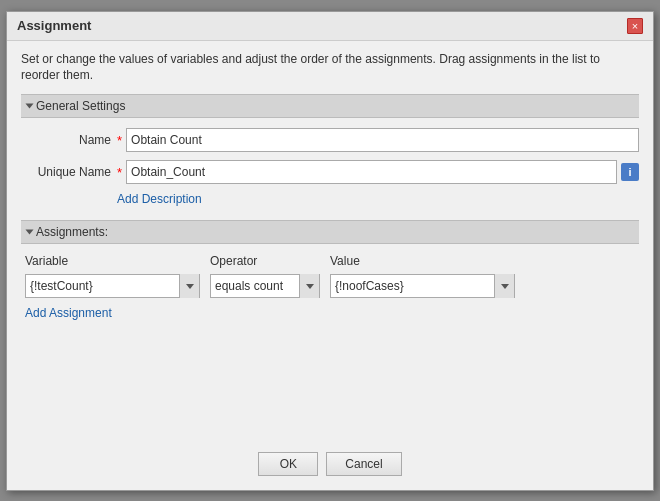 This screenshot has width=660, height=501. What do you see at coordinates (54, 26) in the screenshot?
I see `dialog-title: Assignment` at bounding box center [54, 26].